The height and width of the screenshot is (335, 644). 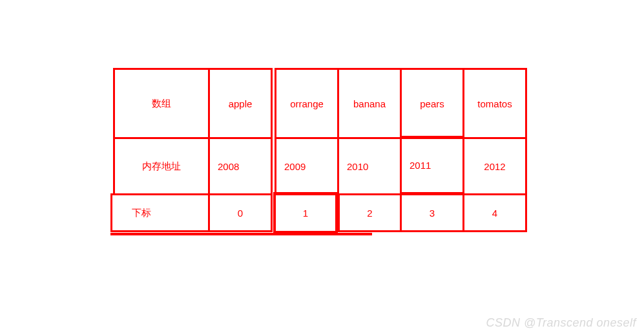 What do you see at coordinates (561, 323) in the screenshot?
I see `watermark-text: CSDN @Transcend oneself` at bounding box center [561, 323].